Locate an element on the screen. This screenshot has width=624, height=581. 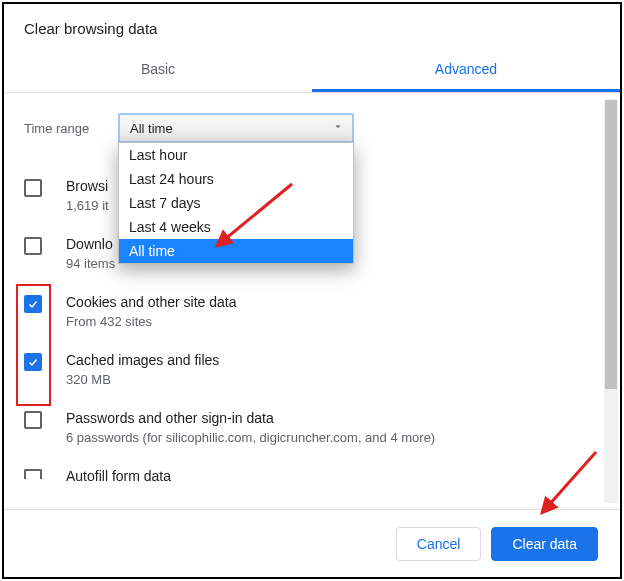
item-autofill: Autofill form data is located at coordinates (312, 471).